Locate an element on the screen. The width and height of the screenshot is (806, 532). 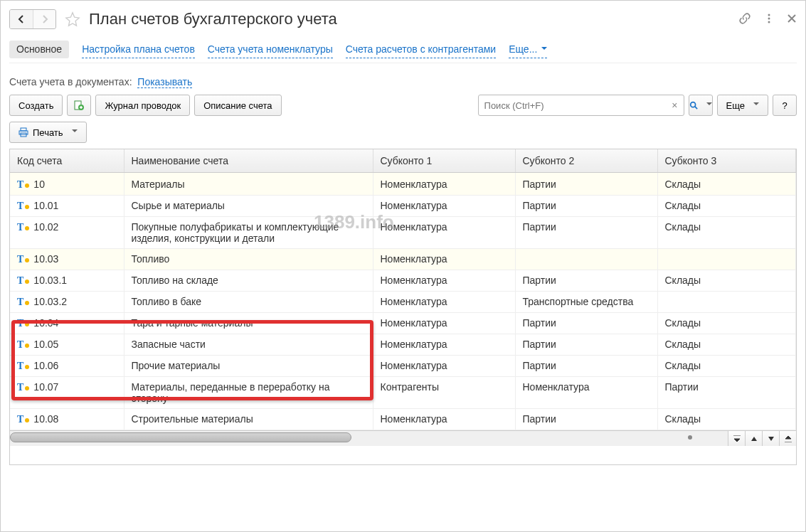
cell-name: Тара и тарные материалы is located at coordinates (248, 324).